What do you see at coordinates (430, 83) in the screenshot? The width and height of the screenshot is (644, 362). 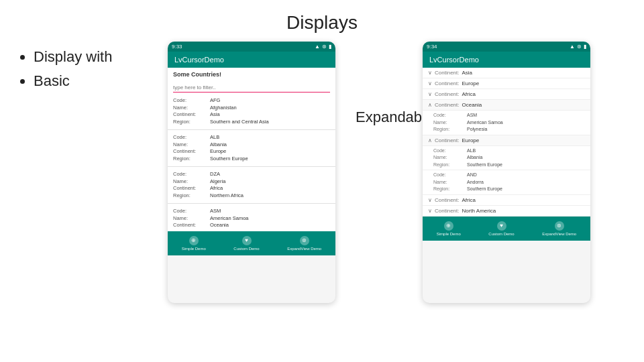 I see `chevron-europe-top: ∨` at bounding box center [430, 83].